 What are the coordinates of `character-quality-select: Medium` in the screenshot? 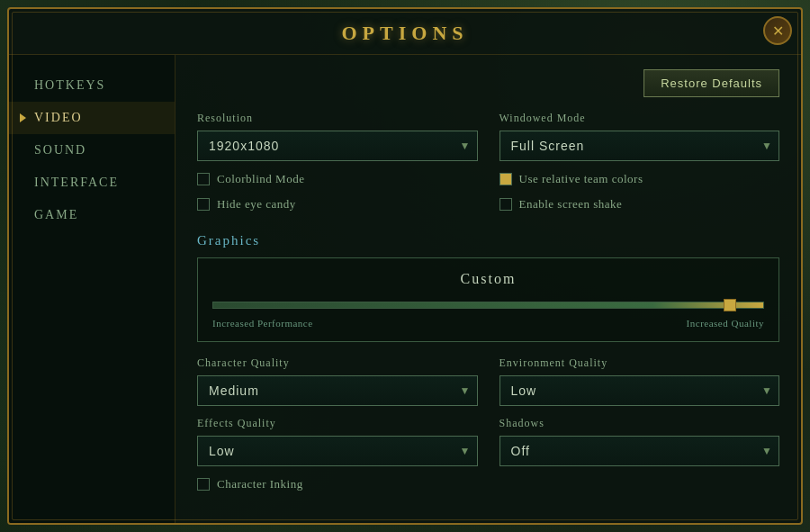 It's located at (338, 391).